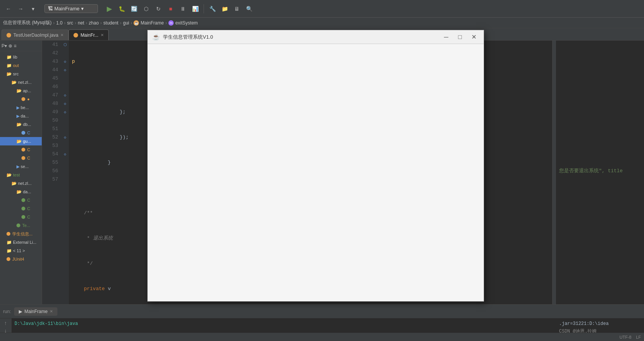 The width and height of the screenshot is (644, 341). I want to click on run-tab-icon: ▶, so click(21, 312).